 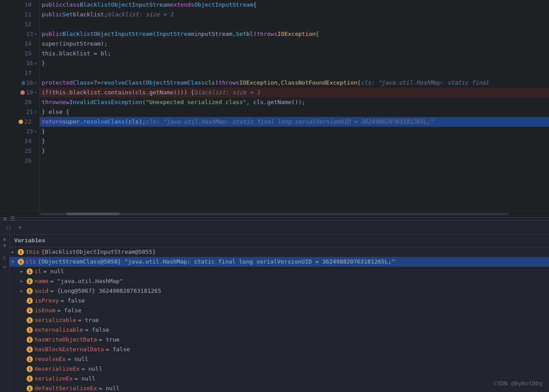 What do you see at coordinates (279, 272) in the screenshot?
I see `var-row-cl: ▶icl= null` at bounding box center [279, 272].